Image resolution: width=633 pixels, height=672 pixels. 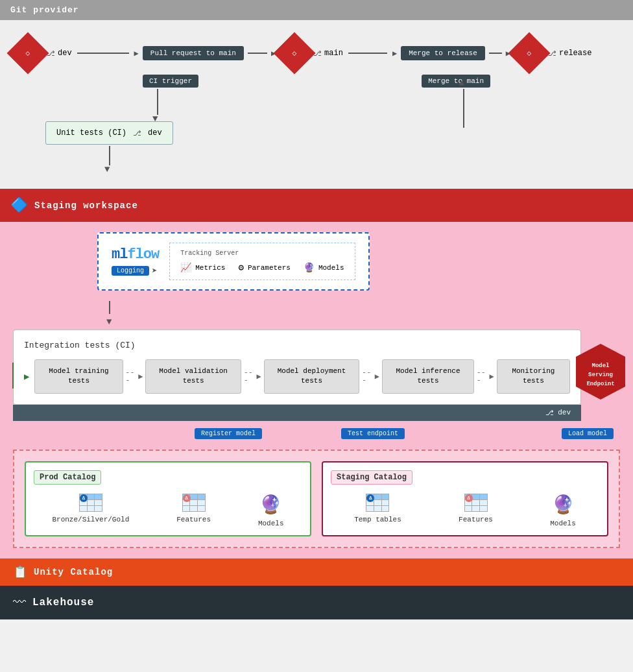 What do you see at coordinates (372, 477) in the screenshot?
I see `staging-catalog-title: Staging Catalog` at bounding box center [372, 477].